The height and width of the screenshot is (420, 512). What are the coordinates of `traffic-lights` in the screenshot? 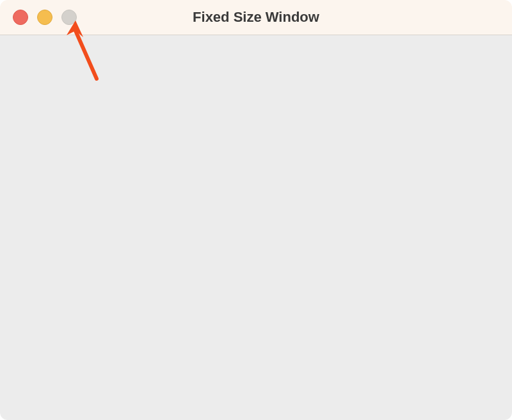 It's located at (38, 17).